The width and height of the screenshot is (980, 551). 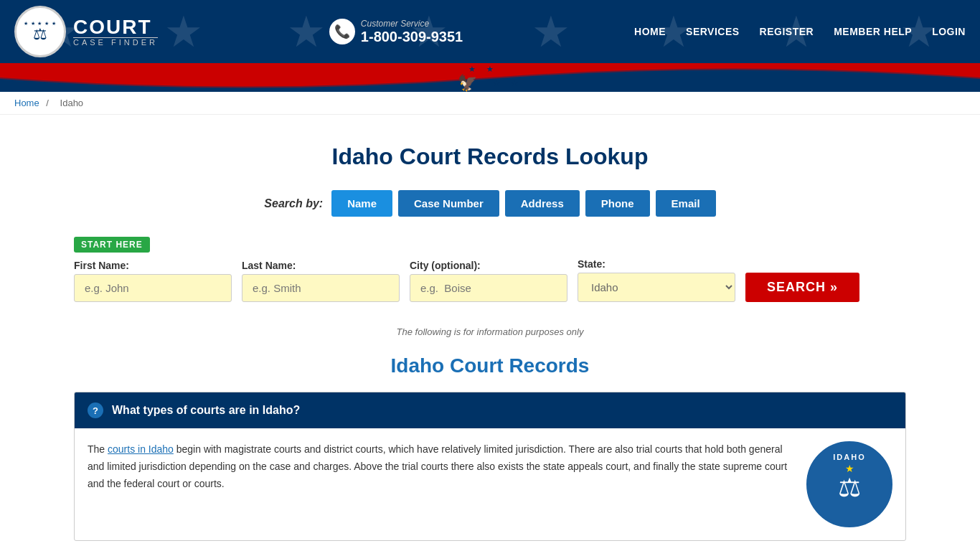 I want to click on eagle-stars-right: ★ ★, so click(x=501, y=83).